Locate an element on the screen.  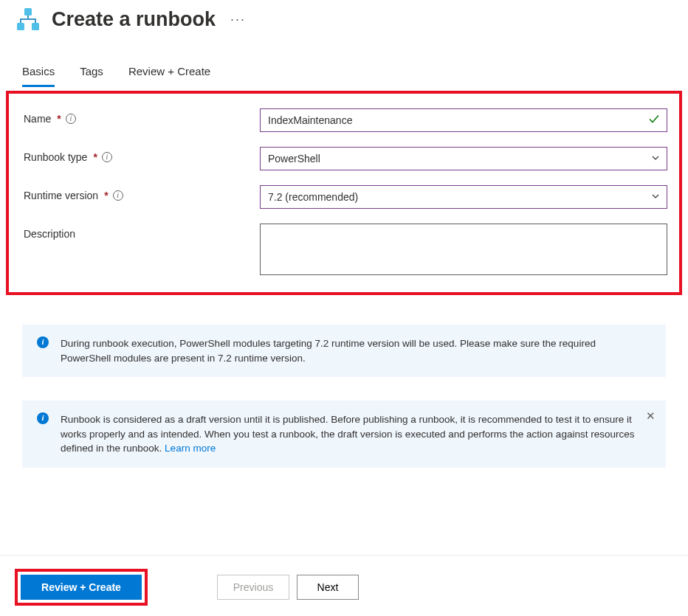
valid-check-icon is located at coordinates (654, 121).